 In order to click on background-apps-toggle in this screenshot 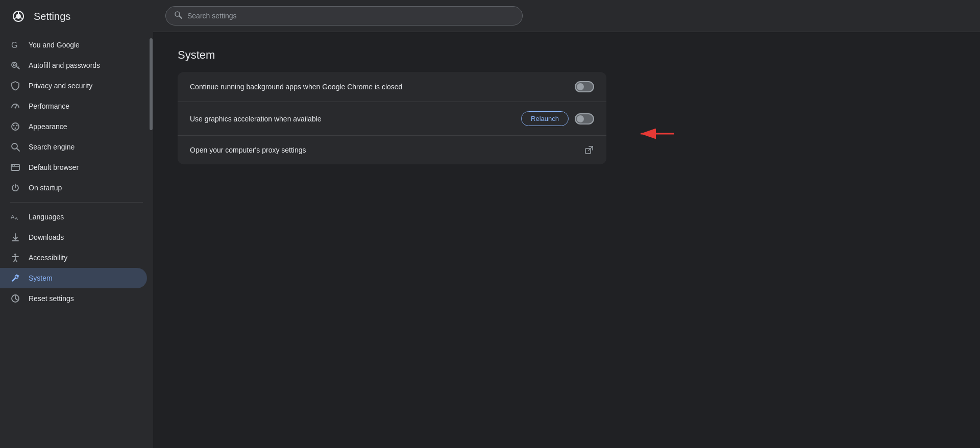, I will do `click(584, 87)`.